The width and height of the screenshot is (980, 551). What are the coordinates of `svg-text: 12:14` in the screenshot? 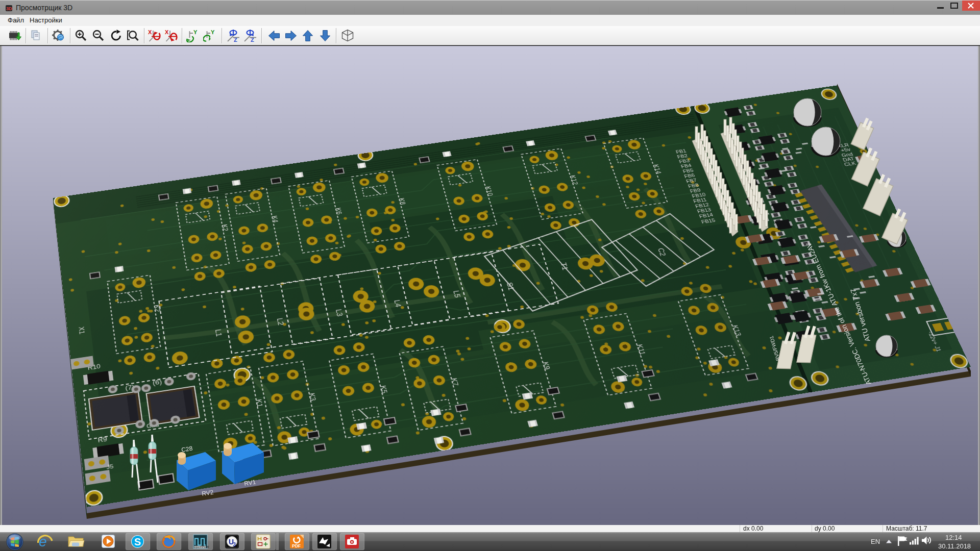 It's located at (953, 538).